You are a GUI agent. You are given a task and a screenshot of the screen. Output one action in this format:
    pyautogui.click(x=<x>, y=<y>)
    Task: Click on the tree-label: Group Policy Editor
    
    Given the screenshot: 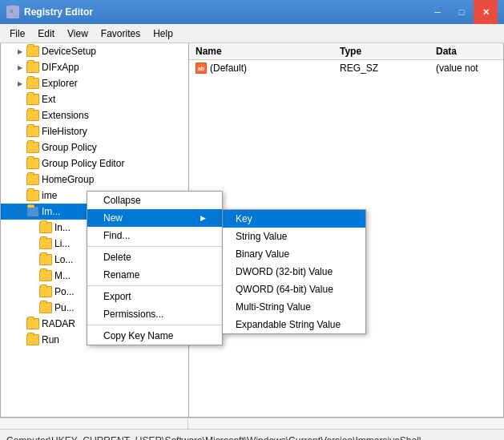 What is the action you would take?
    pyautogui.click(x=83, y=163)
    